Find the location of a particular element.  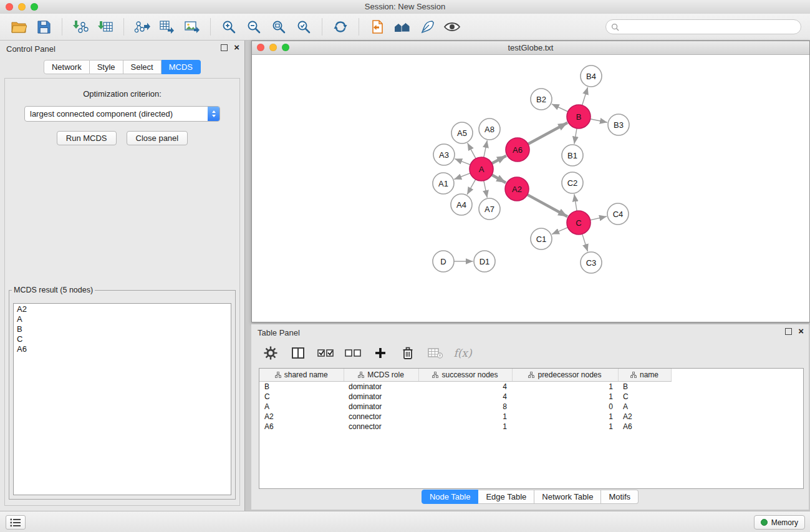

deselect-all-button is located at coordinates (353, 353).